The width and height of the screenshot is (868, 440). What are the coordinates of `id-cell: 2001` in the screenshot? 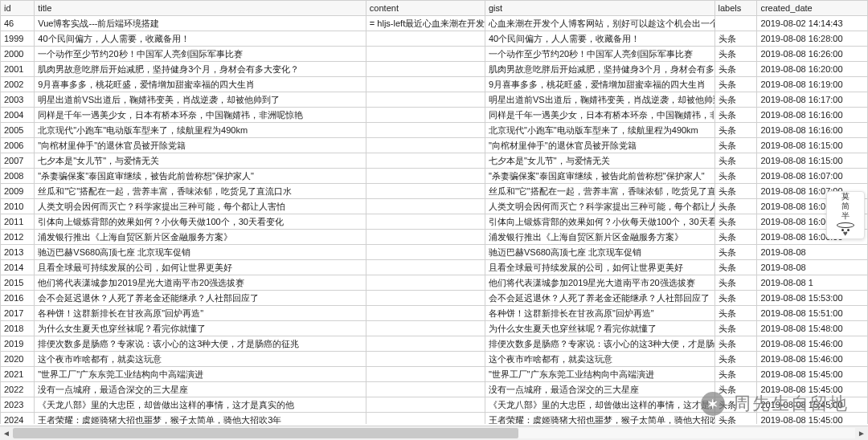 It's located at (18, 69).